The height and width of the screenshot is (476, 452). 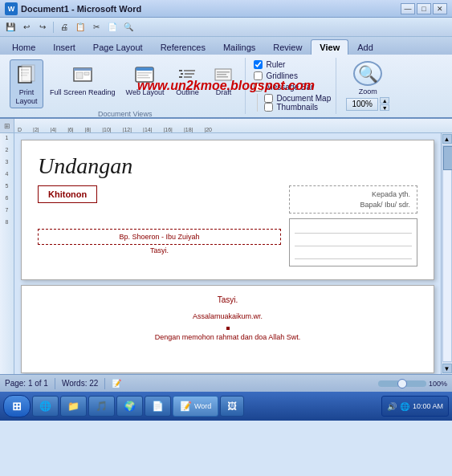 I want to click on page2-line1: Tasyi., so click(x=228, y=300).